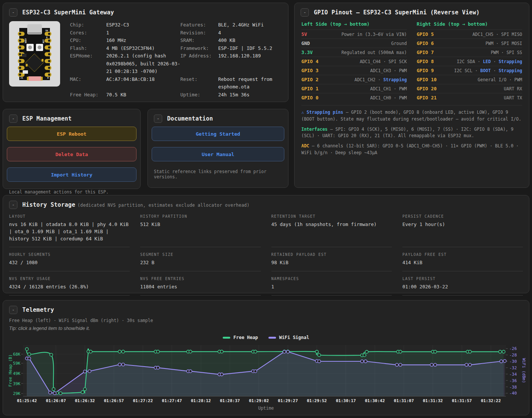  What do you see at coordinates (13, 119) in the screenshot?
I see `management-collapse-button: -` at bounding box center [13, 119].